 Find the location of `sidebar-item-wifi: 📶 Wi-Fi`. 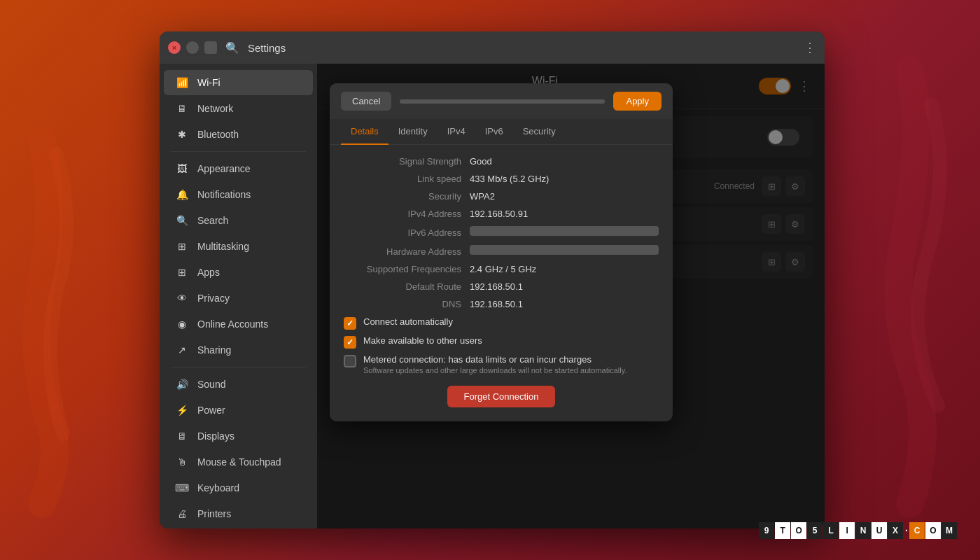

sidebar-item-wifi: 📶 Wi-Fi is located at coordinates (238, 83).